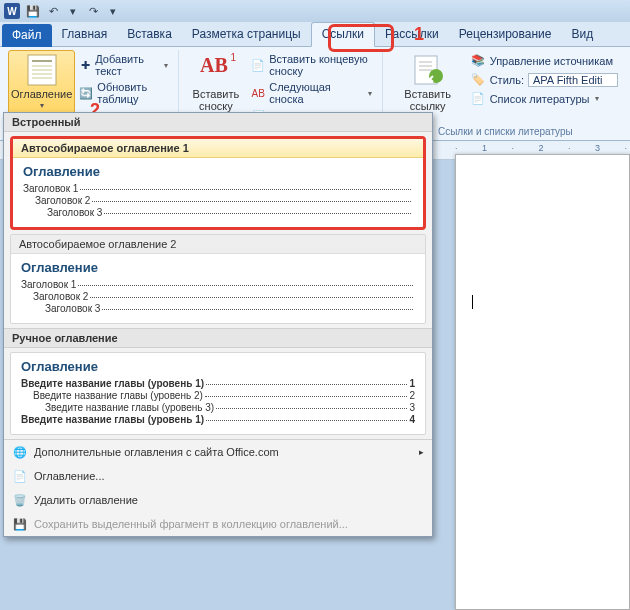 The height and width of the screenshot is (610, 630). I want to click on toc-button: Оглавление ▾, so click(42, 82).